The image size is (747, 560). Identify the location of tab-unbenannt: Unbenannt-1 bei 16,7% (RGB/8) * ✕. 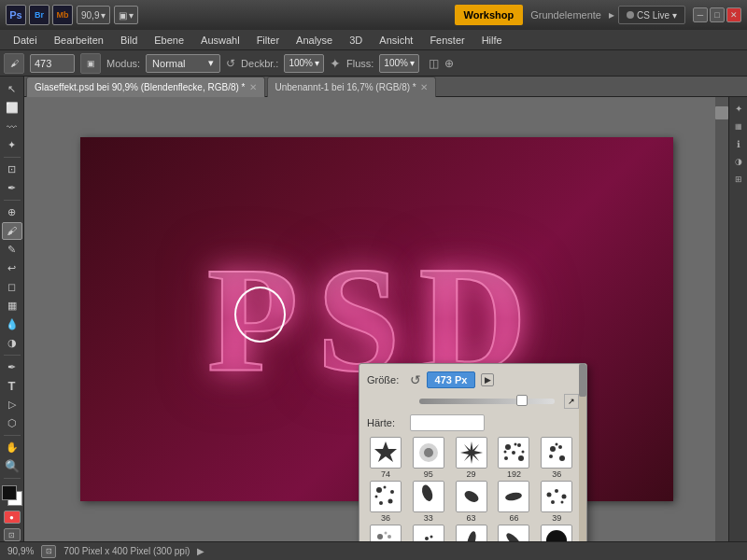
(351, 87).